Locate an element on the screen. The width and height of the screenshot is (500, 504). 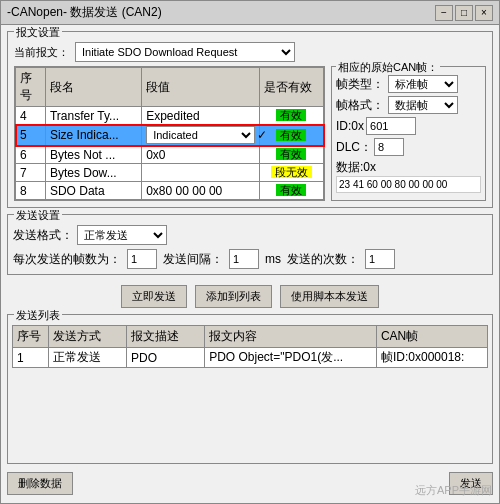
send-list-label: 发送列表 is located at coordinates (38, 316).